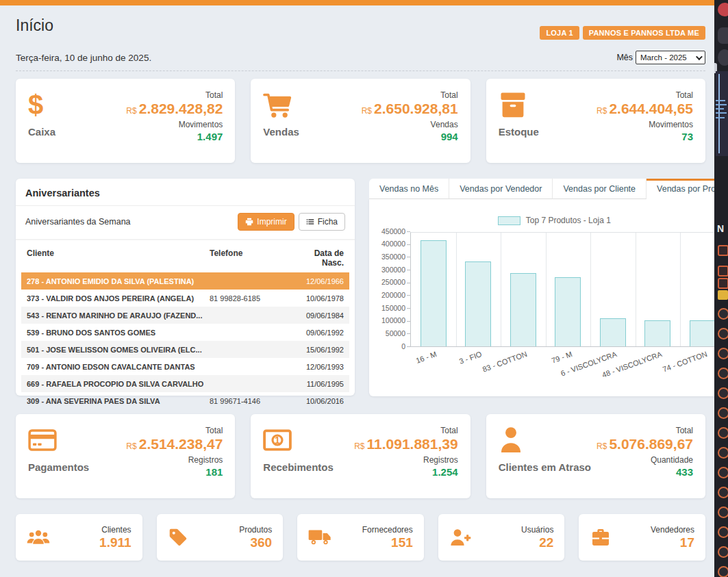 This screenshot has height=577, width=728. I want to click on mini-cards-row: Clientes 1.911 Produtos 360 Fornecedores…, so click(360, 537).